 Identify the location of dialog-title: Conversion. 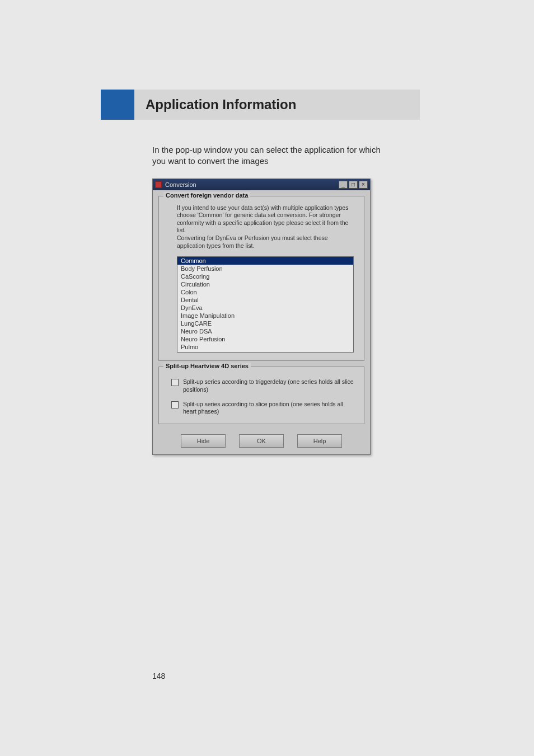
(252, 185).